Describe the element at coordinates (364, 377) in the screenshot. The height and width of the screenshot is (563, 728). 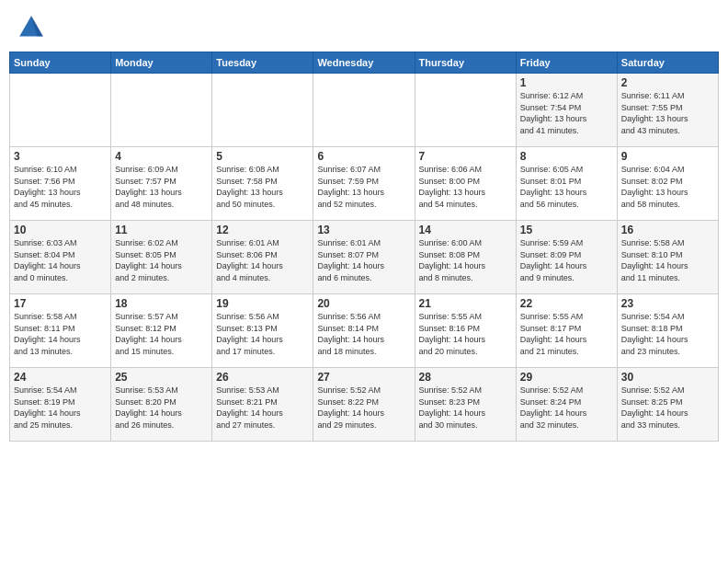
I see `day-number: 27` at that location.